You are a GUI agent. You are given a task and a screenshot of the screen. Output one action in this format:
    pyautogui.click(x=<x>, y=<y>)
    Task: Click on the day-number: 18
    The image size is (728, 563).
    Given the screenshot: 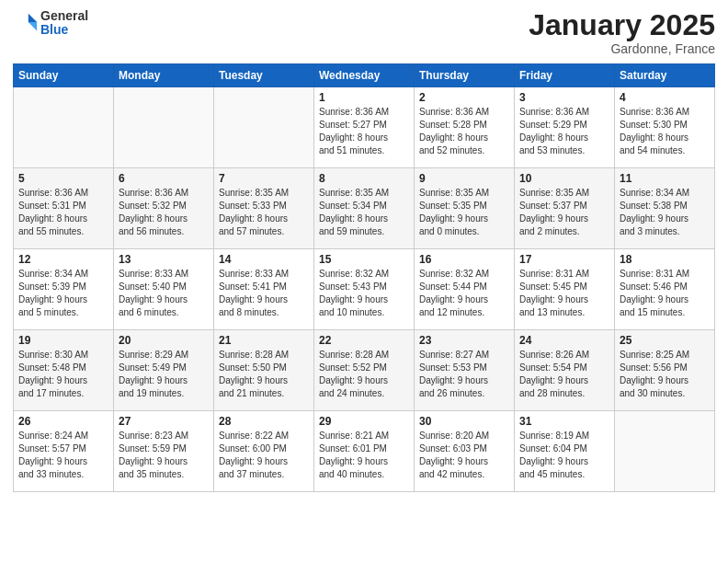 What is the action you would take?
    pyautogui.click(x=665, y=259)
    